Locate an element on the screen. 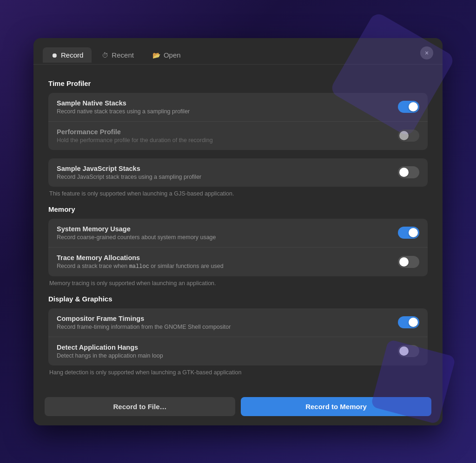 The height and width of the screenshot is (463, 476). trace-memory-track is located at coordinates (409, 262).